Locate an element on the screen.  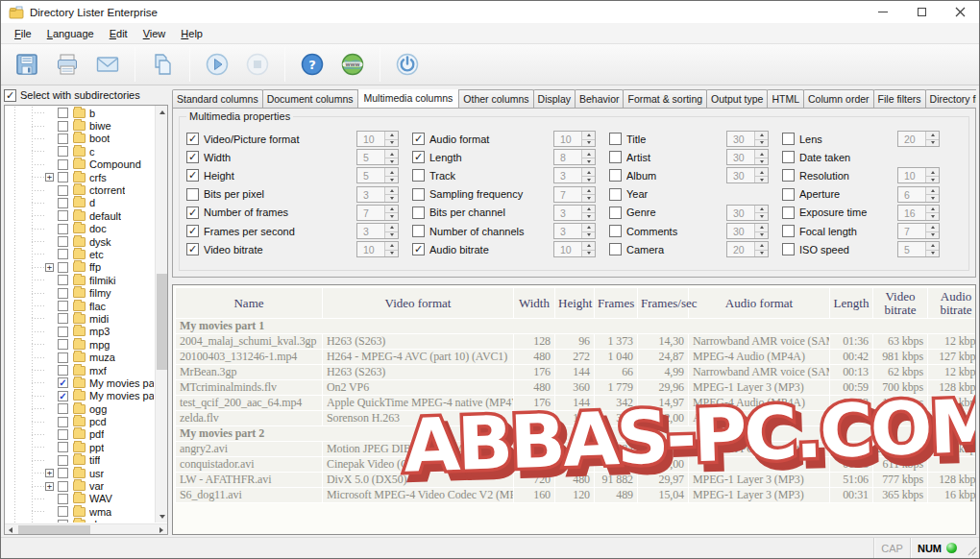
tree-item-biwe: biwe is located at coordinates (79, 125).